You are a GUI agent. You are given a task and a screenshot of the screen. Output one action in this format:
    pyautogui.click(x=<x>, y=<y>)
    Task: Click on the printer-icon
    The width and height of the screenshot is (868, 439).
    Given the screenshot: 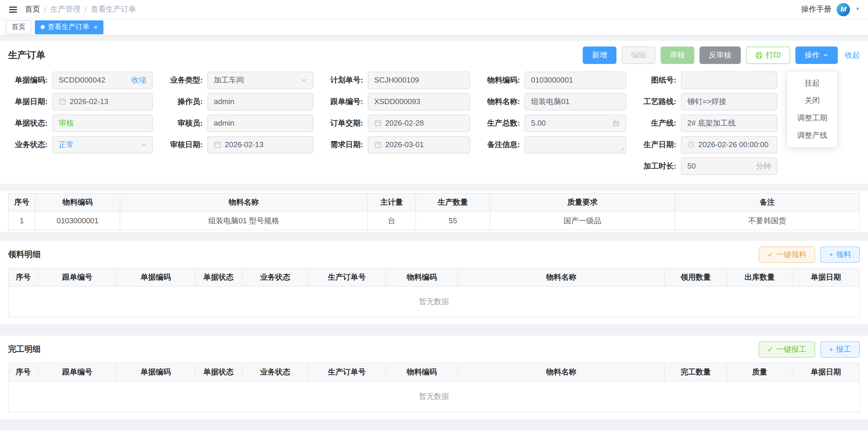 What is the action you would take?
    pyautogui.click(x=759, y=55)
    